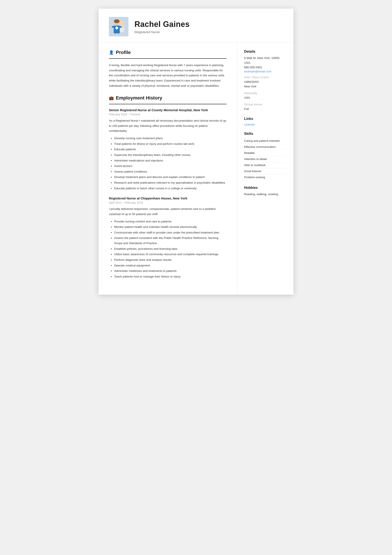 This screenshot has height=555, width=392. I want to click on employment-header: 💼 Employment History, so click(168, 98).